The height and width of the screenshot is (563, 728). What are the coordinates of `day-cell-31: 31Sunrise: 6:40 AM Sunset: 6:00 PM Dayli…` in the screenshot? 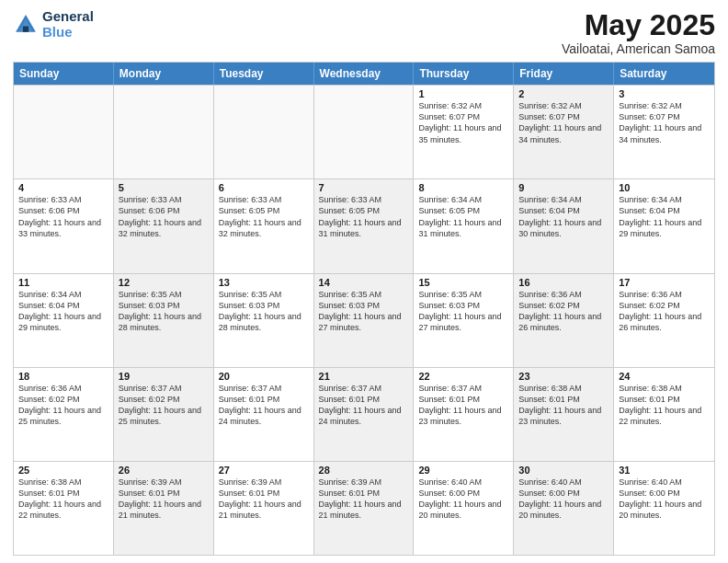 It's located at (664, 508).